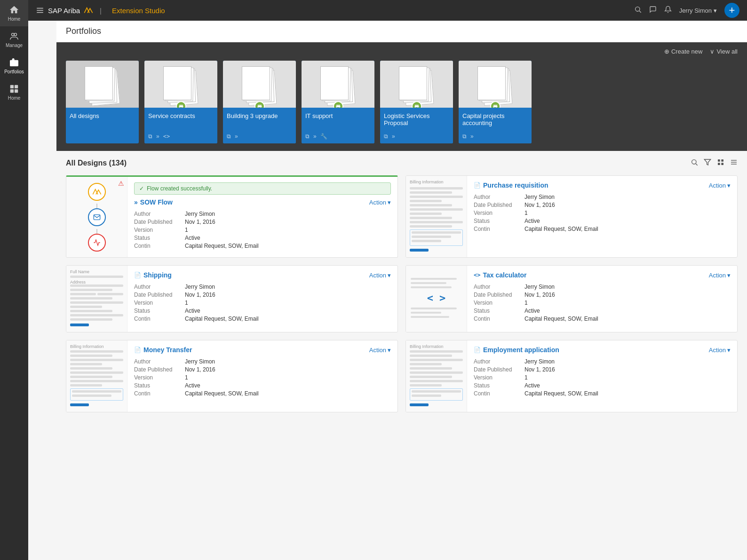  Describe the element at coordinates (262, 230) in the screenshot. I see `card-meta-sow: Author Jerry Simon Date Published Nov 1,…` at that location.